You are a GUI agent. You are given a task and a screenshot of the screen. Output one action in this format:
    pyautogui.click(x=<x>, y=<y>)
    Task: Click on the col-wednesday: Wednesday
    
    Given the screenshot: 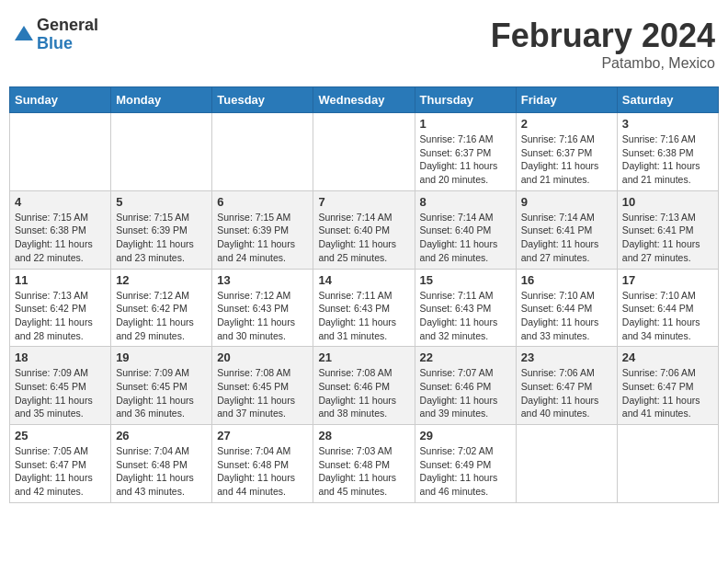 What is the action you would take?
    pyautogui.click(x=364, y=100)
    